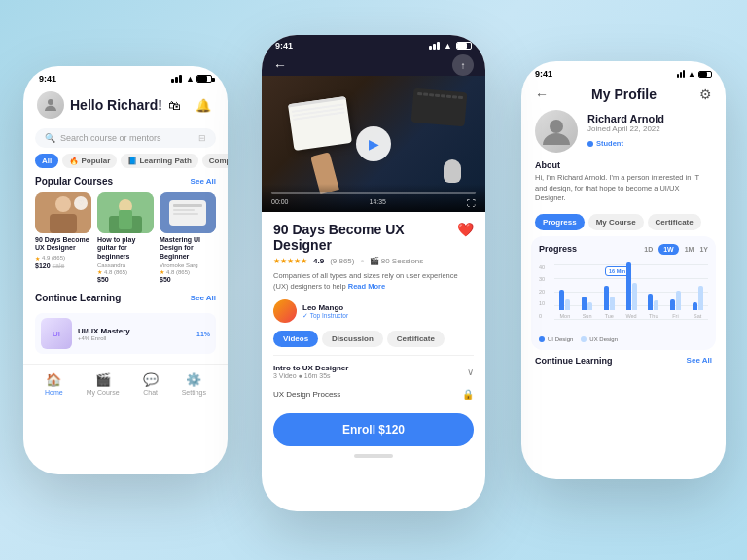  I want to click on keyboard-prop, so click(440, 108).